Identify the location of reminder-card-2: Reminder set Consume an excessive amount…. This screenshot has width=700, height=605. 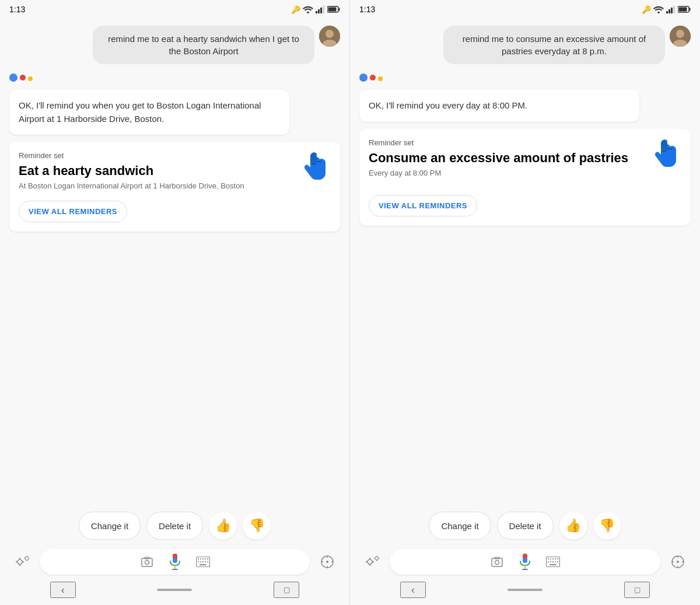
(525, 177).